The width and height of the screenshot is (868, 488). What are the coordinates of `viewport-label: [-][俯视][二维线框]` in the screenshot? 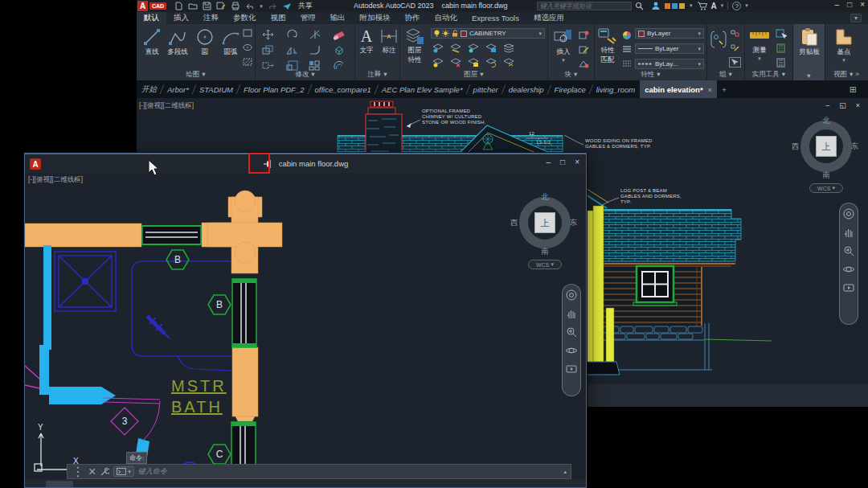 It's located at (166, 106).